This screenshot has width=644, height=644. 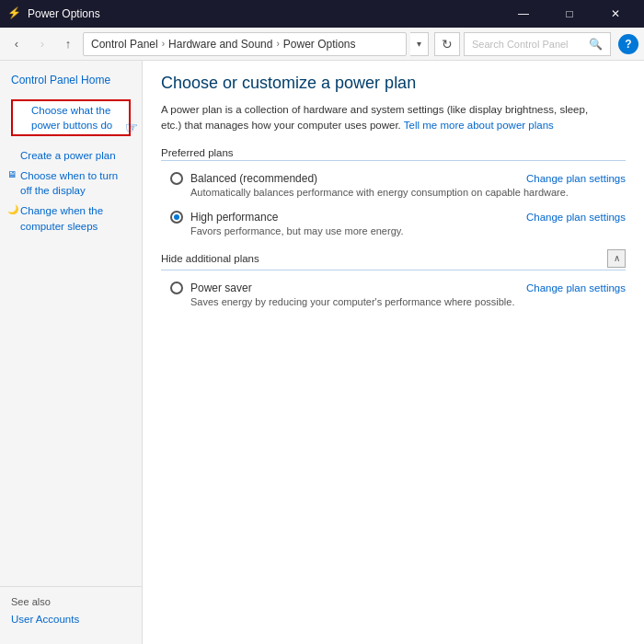 I want to click on page-description: A power plan is a collection of hardware…, so click(x=382, y=118).